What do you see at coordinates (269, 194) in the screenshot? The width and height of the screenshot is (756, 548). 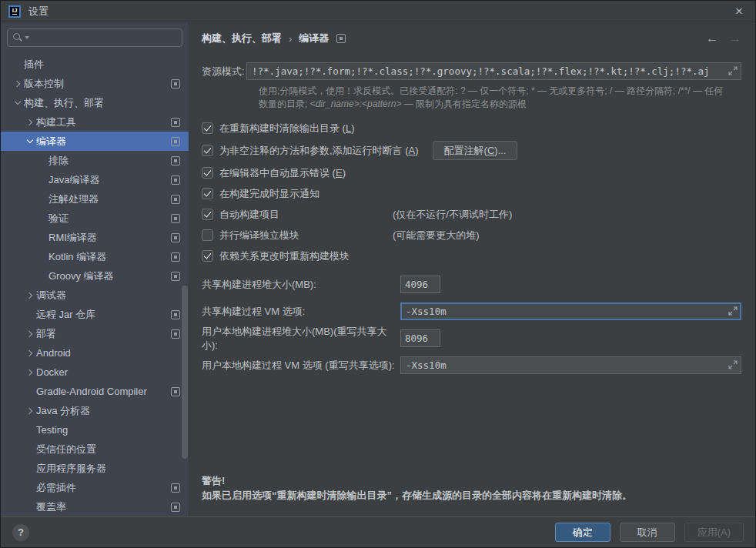 I see `checkbox-label: 在构建完成时显示通知` at bounding box center [269, 194].